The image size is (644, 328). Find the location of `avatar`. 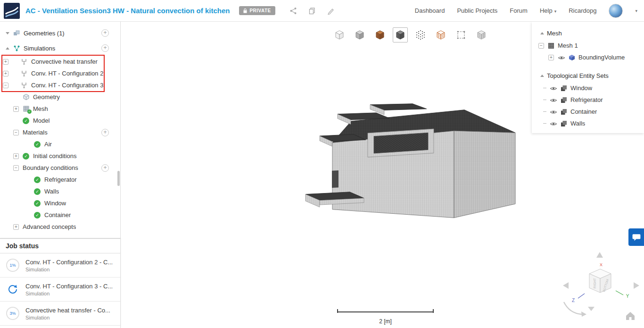

avatar is located at coordinates (616, 11).